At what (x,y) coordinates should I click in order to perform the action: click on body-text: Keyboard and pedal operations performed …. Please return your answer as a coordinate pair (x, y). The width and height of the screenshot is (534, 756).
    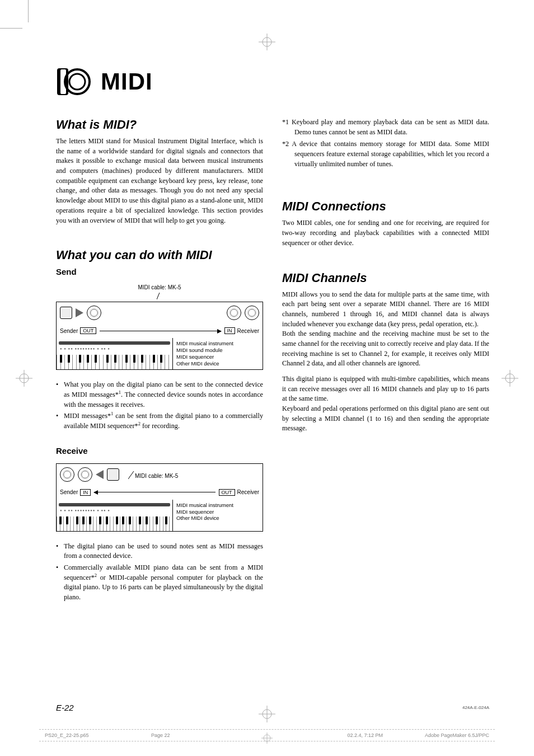
    Looking at the image, I should click on (386, 419).